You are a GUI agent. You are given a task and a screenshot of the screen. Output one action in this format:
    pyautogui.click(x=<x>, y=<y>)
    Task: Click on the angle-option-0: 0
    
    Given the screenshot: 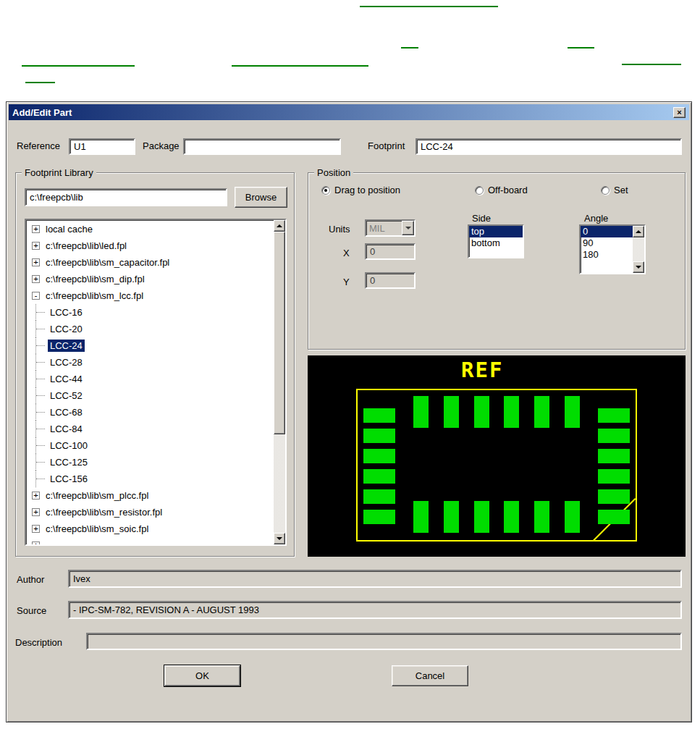 What is the action you would take?
    pyautogui.click(x=607, y=232)
    